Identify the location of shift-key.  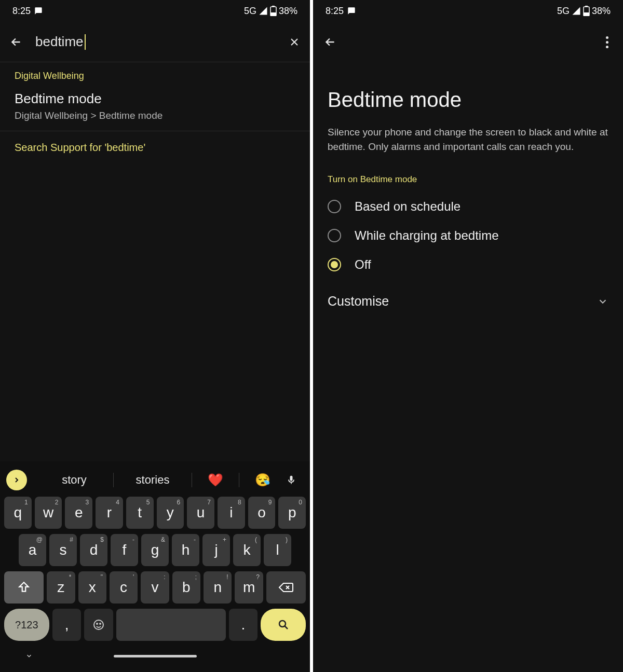
(24, 587).